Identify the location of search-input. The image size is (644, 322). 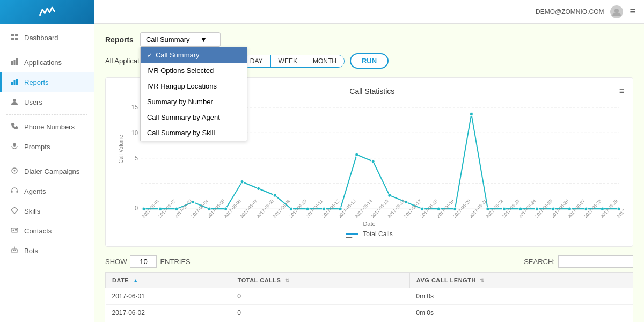
(596, 262).